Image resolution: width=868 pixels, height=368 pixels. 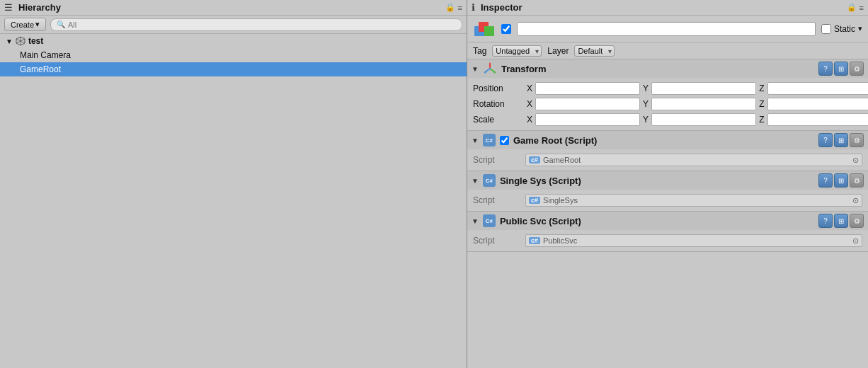 What do you see at coordinates (517, 51) in the screenshot?
I see `tag-select: Untagged` at bounding box center [517, 51].